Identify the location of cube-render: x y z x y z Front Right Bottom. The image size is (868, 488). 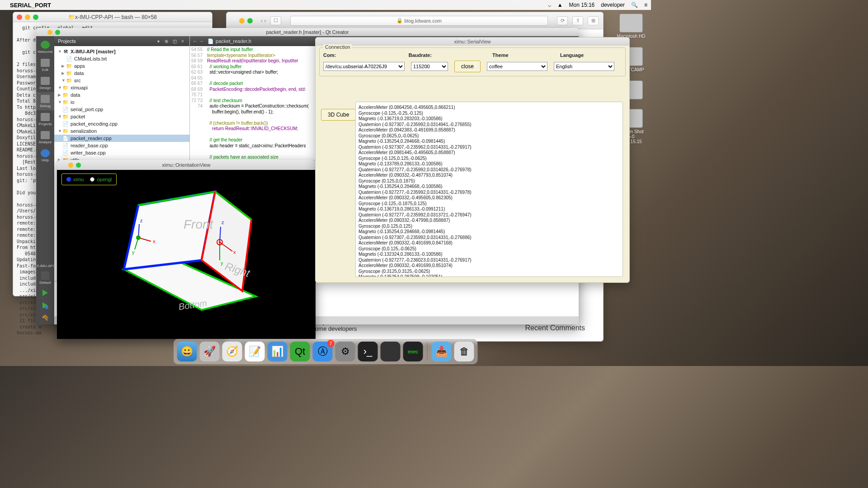
(186, 254).